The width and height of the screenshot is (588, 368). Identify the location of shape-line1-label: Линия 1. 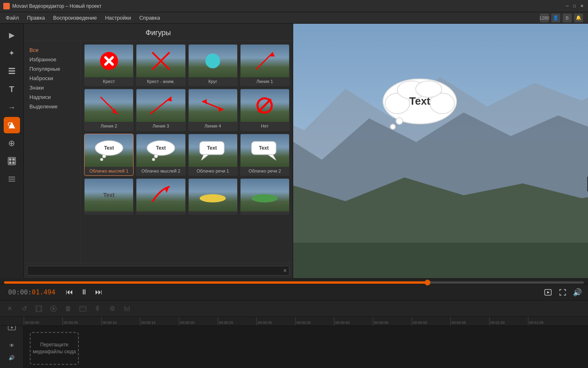
(265, 82).